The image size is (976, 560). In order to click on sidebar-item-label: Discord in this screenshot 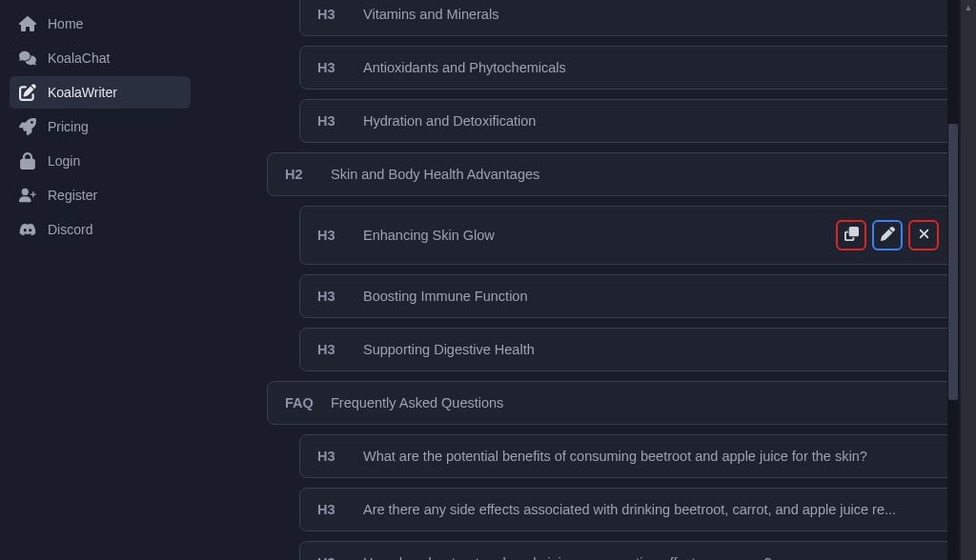, I will do `click(71, 230)`.